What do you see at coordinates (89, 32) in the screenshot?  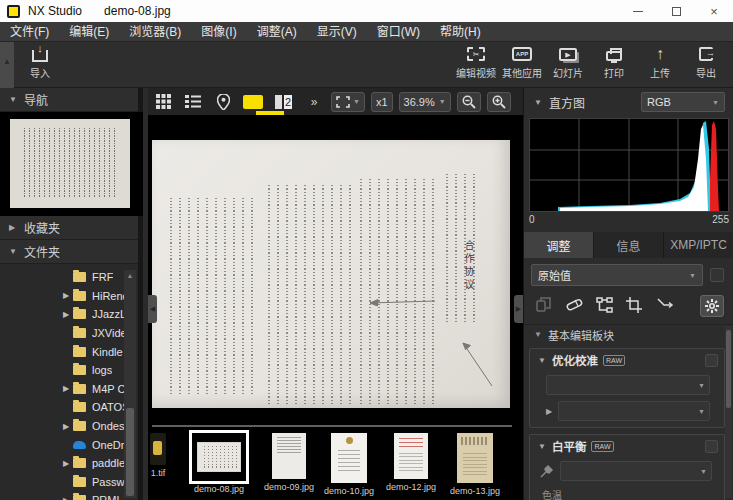 I see `menu-item: 编辑(E)` at bounding box center [89, 32].